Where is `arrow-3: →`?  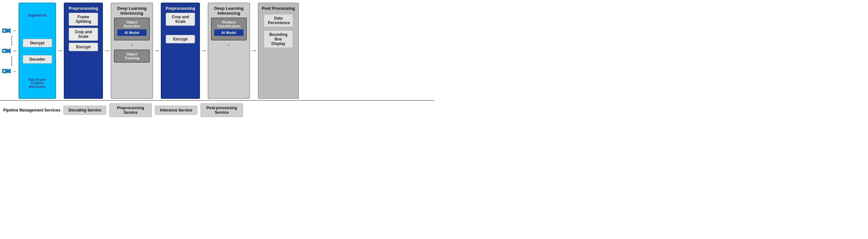
arrow-3: → is located at coordinates (14, 71).